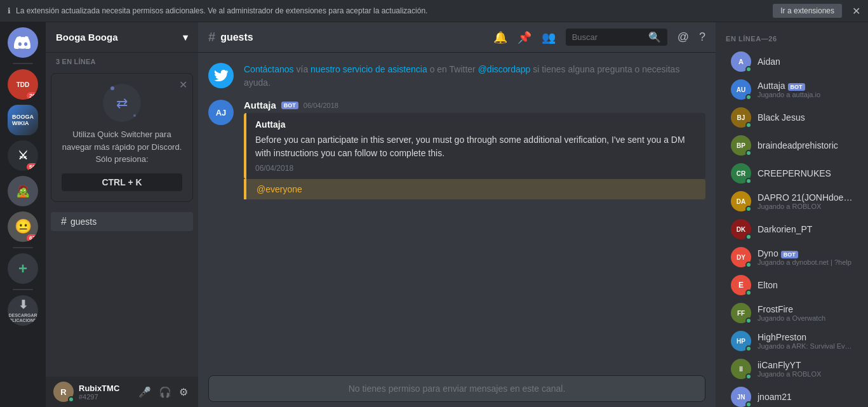  I want to click on member-item-darkorien: DK Darkorien_PT, so click(792, 229).